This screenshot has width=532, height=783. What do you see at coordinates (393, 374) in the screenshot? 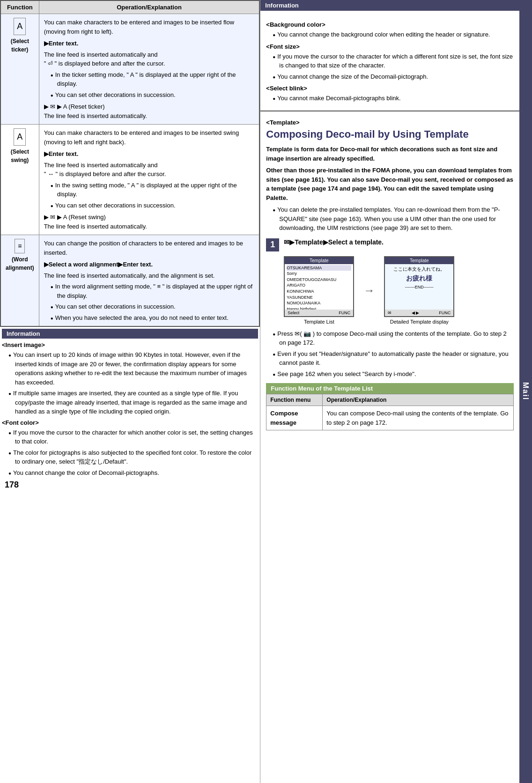
I see `after-bullet-3: See page 162 when you select "Search by …` at bounding box center [393, 374].